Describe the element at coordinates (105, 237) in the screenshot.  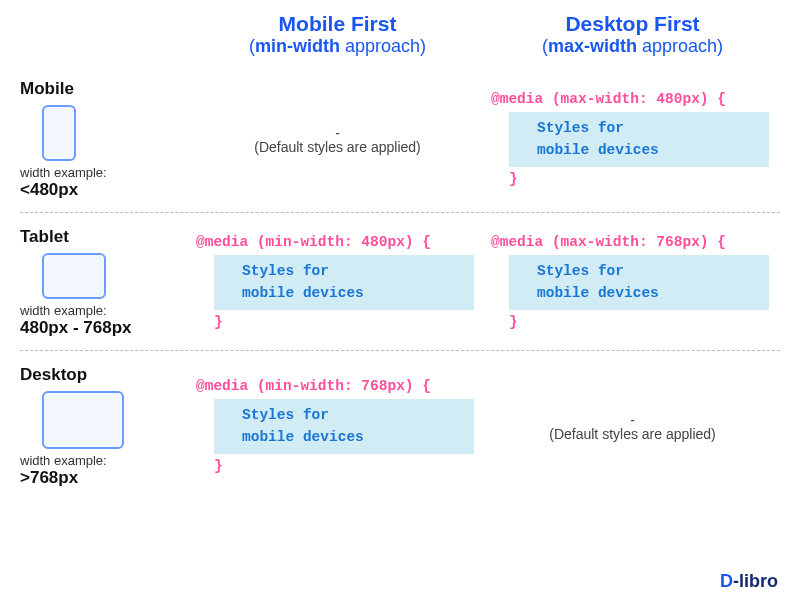
I see `device-label-tablet: Tablet` at that location.